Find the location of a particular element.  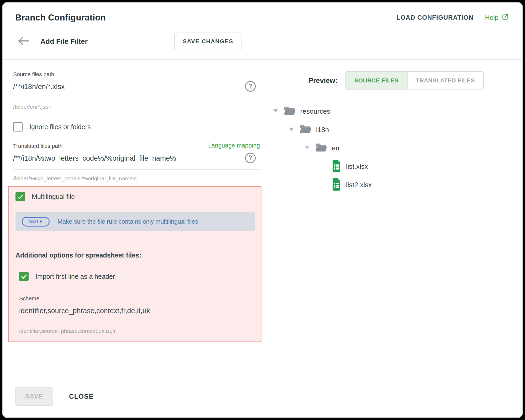

preview-header: Preview: SOURCE FILES TRANSLATED FILES is located at coordinates (410, 81).